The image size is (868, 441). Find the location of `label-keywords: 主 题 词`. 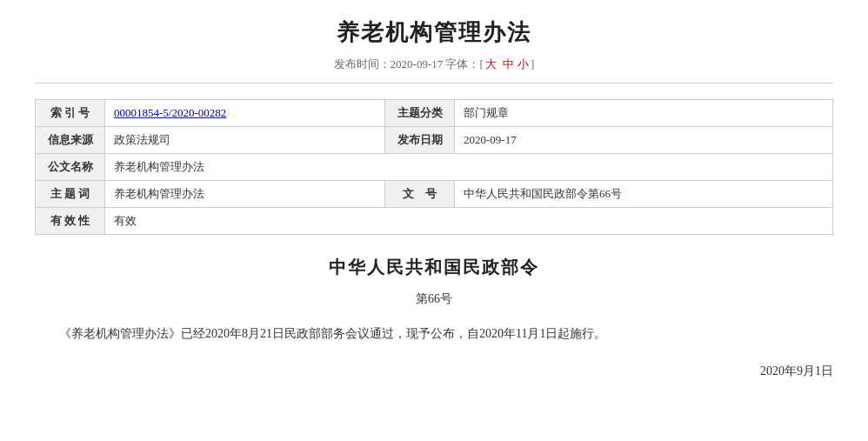

label-keywords: 主 题 词 is located at coordinates (70, 195).